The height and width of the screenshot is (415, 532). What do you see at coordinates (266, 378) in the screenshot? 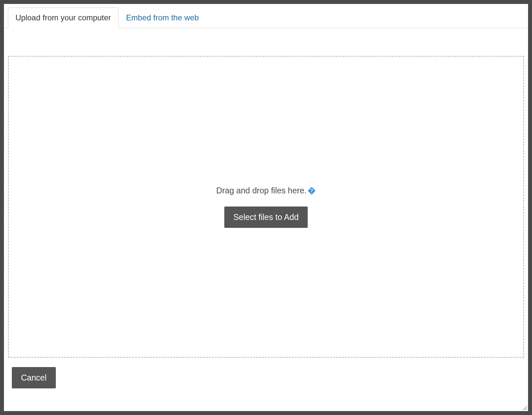
I see `modal-footer: Cancel` at bounding box center [266, 378].